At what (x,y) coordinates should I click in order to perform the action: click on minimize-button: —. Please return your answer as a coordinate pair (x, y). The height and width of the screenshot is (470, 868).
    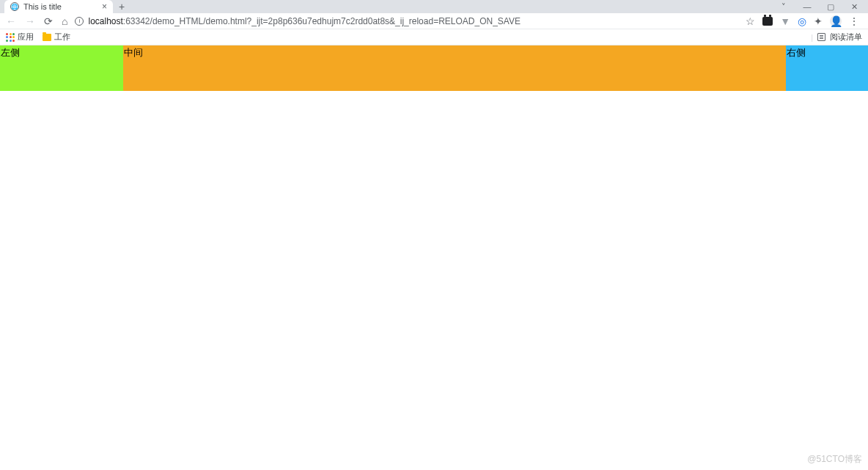
    Looking at the image, I should click on (807, 7).